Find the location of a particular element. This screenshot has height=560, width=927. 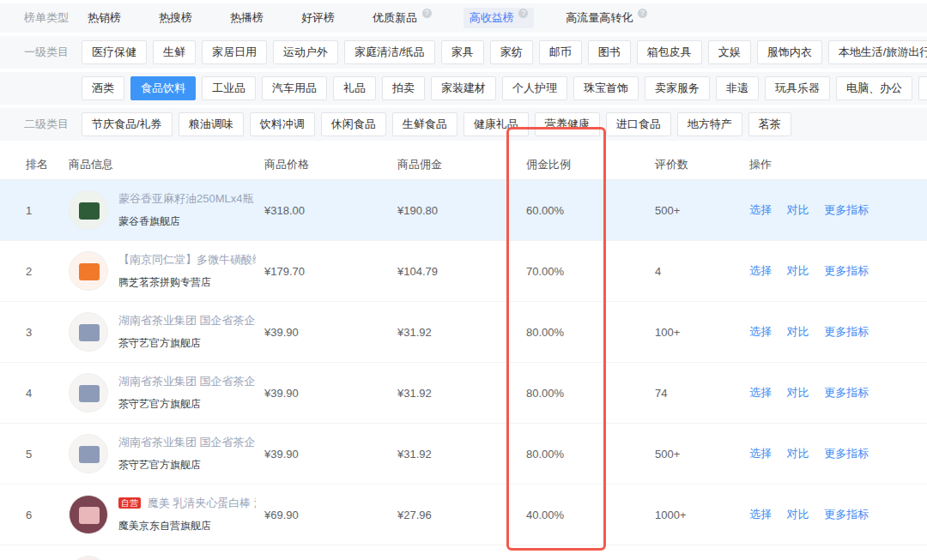

category-button: 礼品 is located at coordinates (354, 88).